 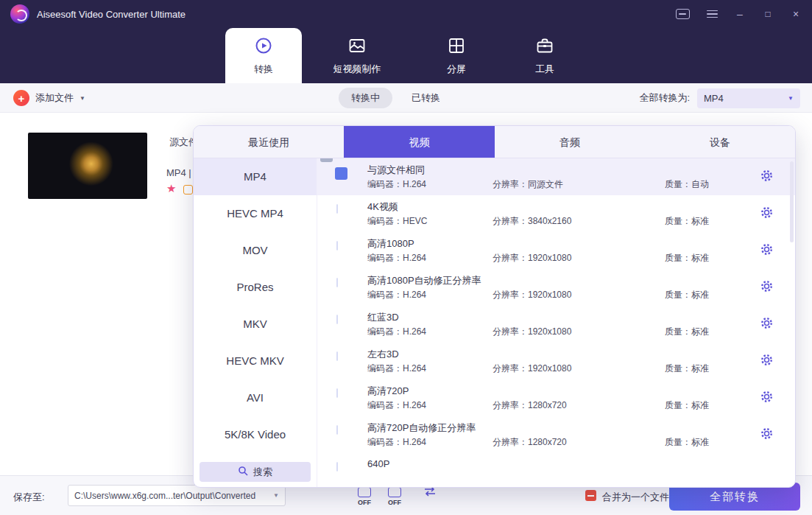 What do you see at coordinates (545, 69) in the screenshot?
I see `tab-toolbox-label: 工具` at bounding box center [545, 69].